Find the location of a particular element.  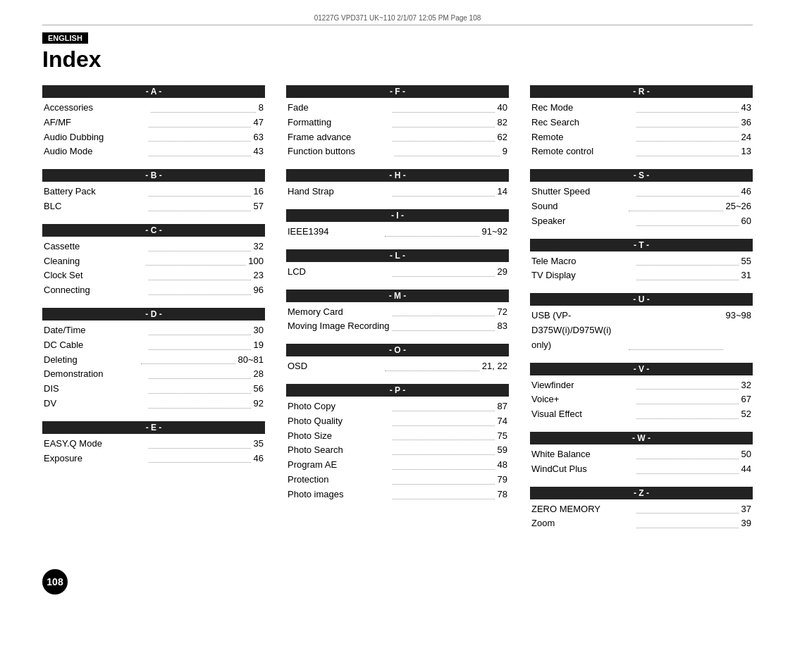

entry-page: 23 is located at coordinates (259, 276).